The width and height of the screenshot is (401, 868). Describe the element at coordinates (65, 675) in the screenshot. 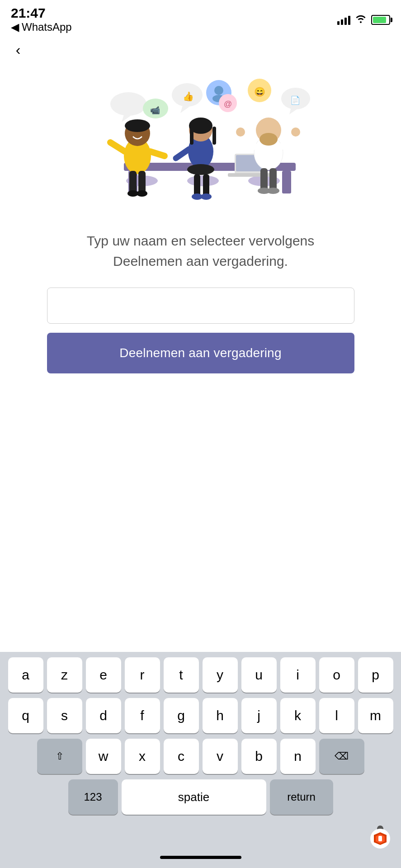

I see `key-z: z` at that location.